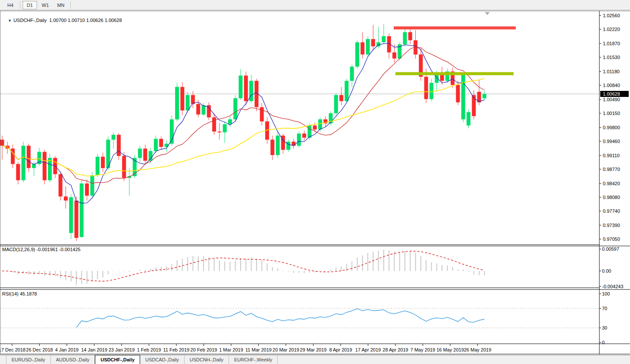 This screenshot has width=630, height=364. I want to click on timeframe-button-mn: MN, so click(61, 5).